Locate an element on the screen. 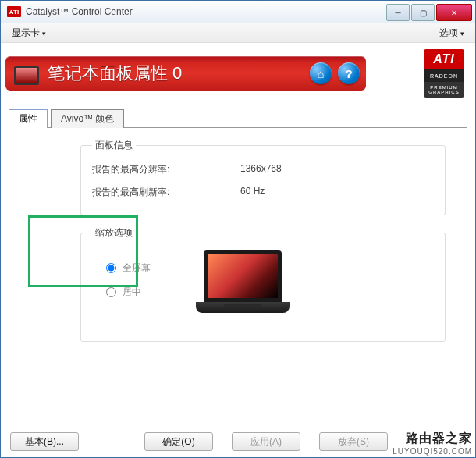 This screenshot has width=476, height=458. tab-bar: 属性 Avivo™ 颜色 is located at coordinates (238, 115).